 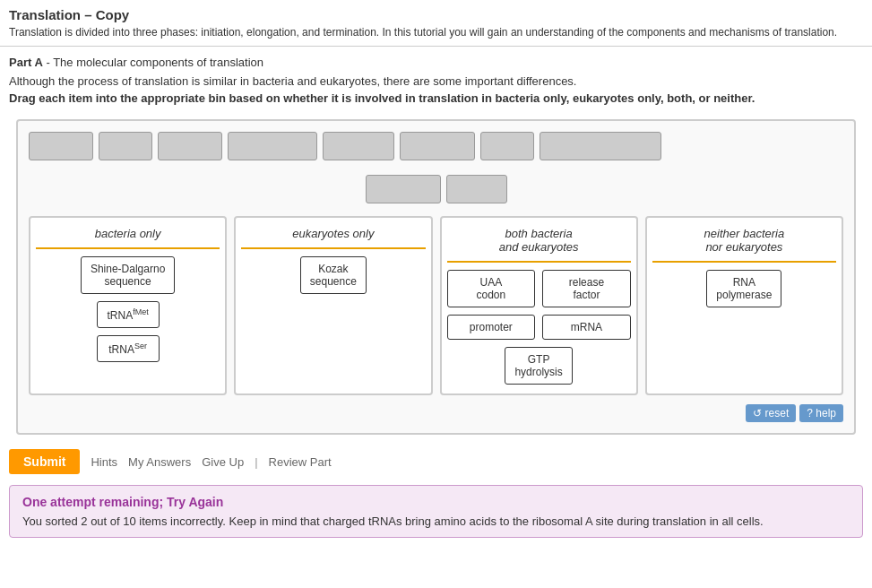 I want to click on attempt-title: One attempt remaining; Try Again, so click(x=436, y=502).